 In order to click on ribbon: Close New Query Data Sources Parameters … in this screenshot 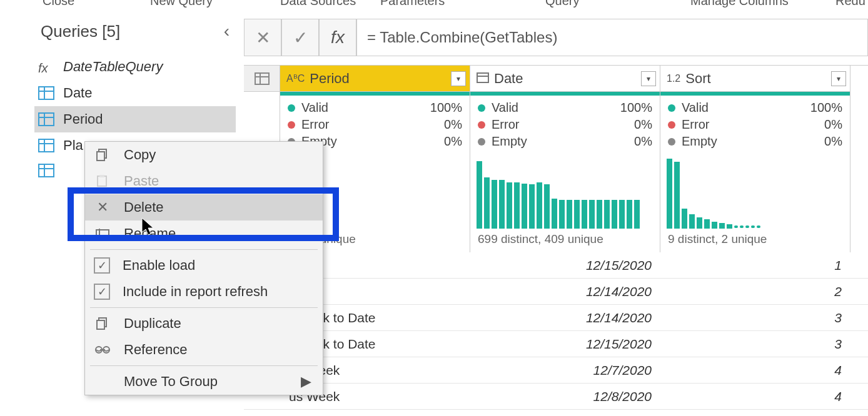, I will do `click(434, 3)`.